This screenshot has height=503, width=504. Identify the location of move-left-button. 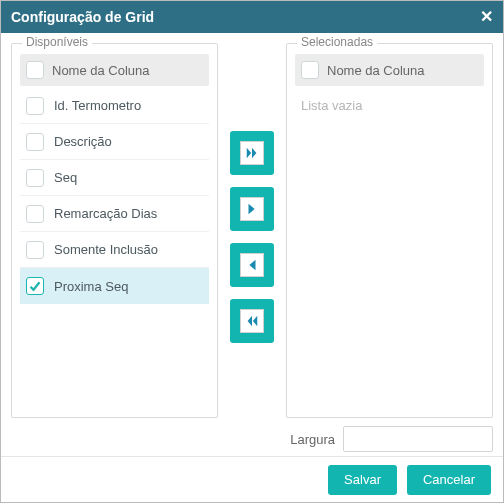
(252, 265).